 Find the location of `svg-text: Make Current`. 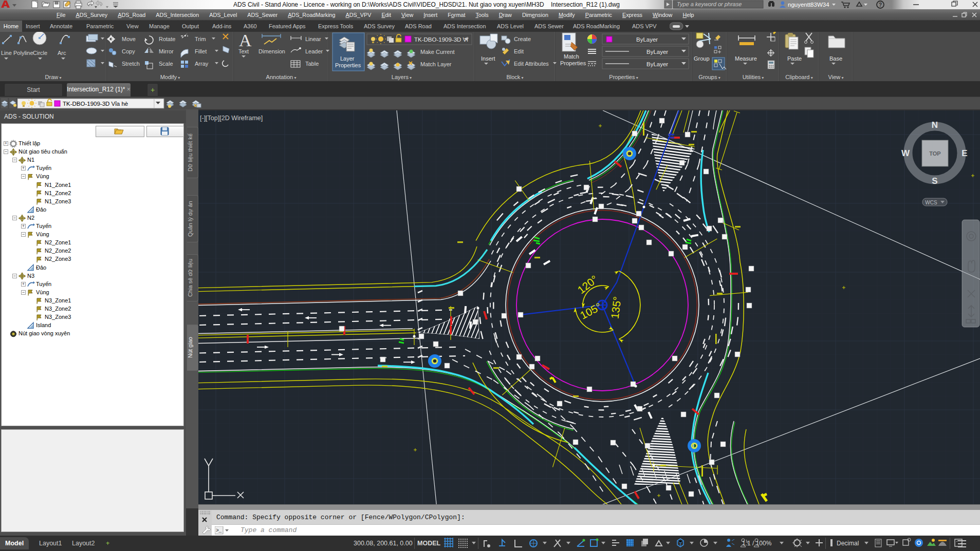

svg-text: Make Current is located at coordinates (438, 52).